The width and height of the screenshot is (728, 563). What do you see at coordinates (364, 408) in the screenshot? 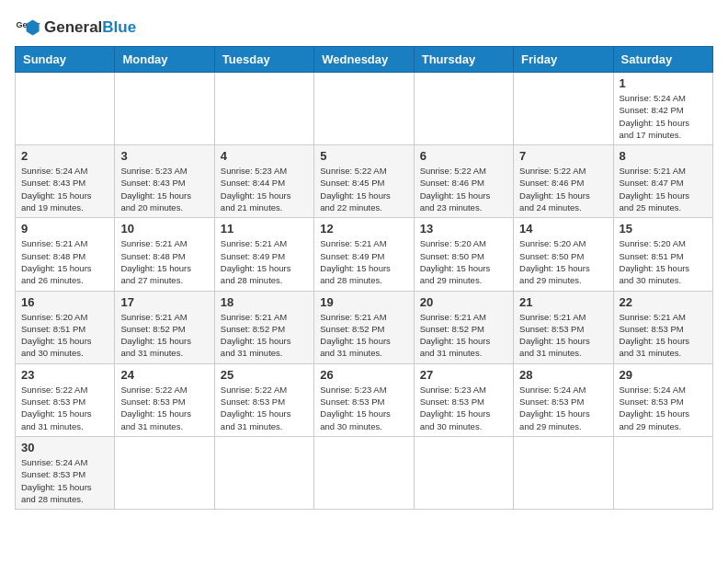
I see `day-info: Sunrise: 5:23 AM Sunset: 8:53 PM Dayligh…` at bounding box center [364, 408].